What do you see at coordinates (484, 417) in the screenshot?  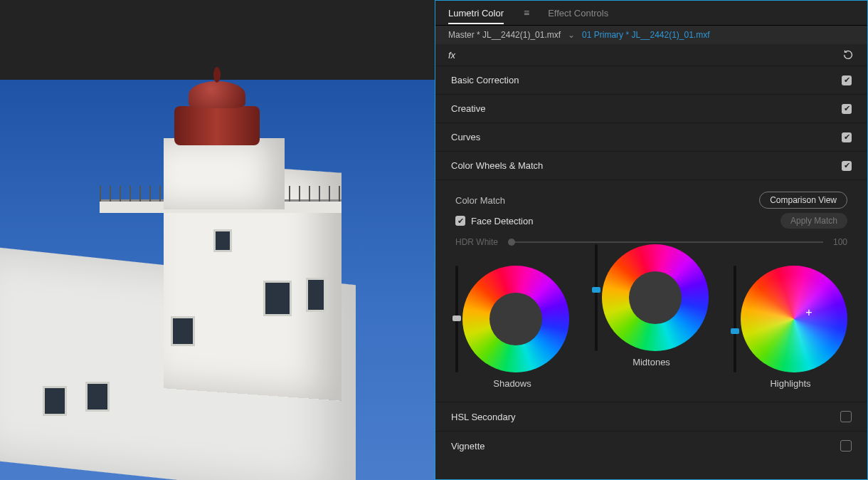 I see `section-label: HSL Secondary` at bounding box center [484, 417].